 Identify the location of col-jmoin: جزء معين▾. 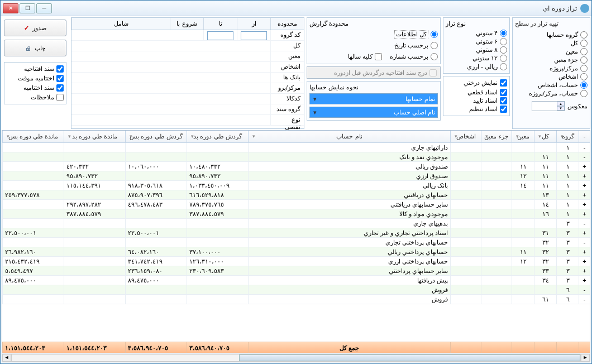
(496, 136).